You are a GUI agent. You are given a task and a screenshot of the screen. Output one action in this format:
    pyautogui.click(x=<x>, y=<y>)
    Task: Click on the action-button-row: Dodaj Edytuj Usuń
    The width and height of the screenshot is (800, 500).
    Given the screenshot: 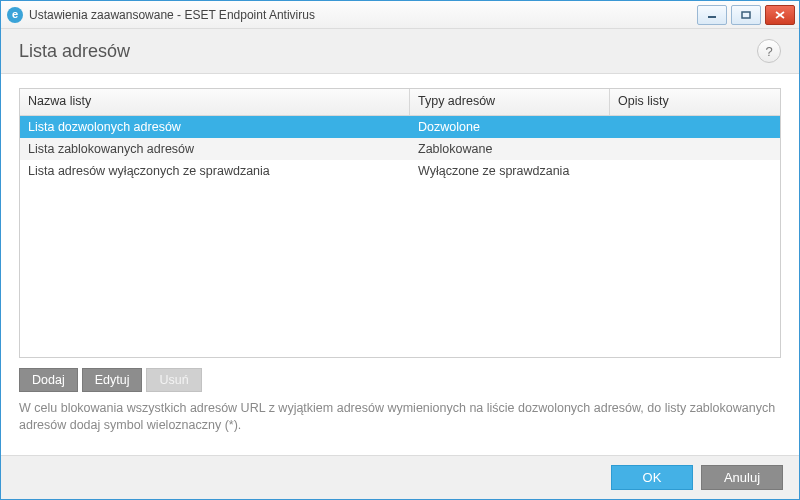 What is the action you would take?
    pyautogui.click(x=400, y=380)
    